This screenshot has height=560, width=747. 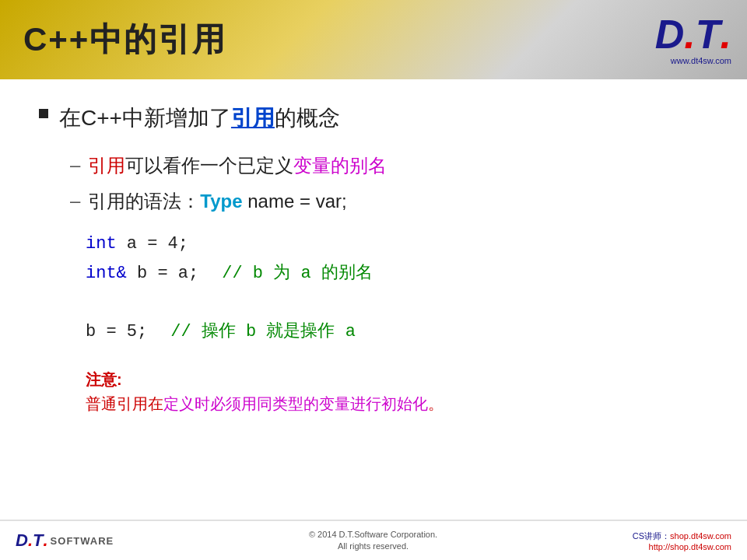 I want to click on note-end: 。, so click(x=436, y=404).